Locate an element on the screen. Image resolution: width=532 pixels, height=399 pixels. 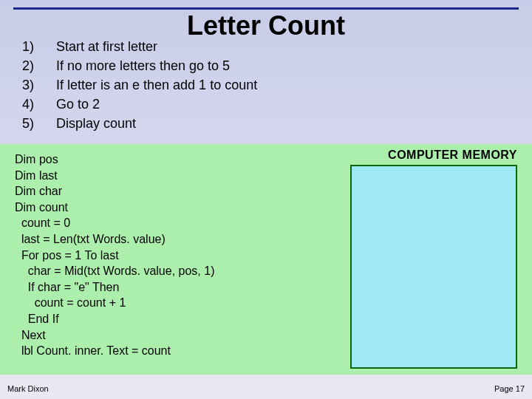
step-row: 3) If letter is an e then add 1 to count is located at coordinates (140, 85).